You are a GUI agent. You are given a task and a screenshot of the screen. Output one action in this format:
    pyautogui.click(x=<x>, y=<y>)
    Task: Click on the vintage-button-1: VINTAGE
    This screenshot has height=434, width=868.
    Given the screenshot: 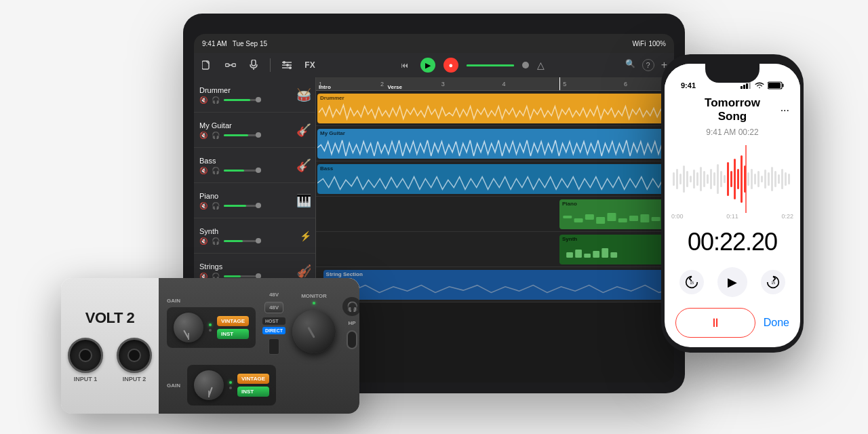 What is the action you would take?
    pyautogui.click(x=233, y=321)
    